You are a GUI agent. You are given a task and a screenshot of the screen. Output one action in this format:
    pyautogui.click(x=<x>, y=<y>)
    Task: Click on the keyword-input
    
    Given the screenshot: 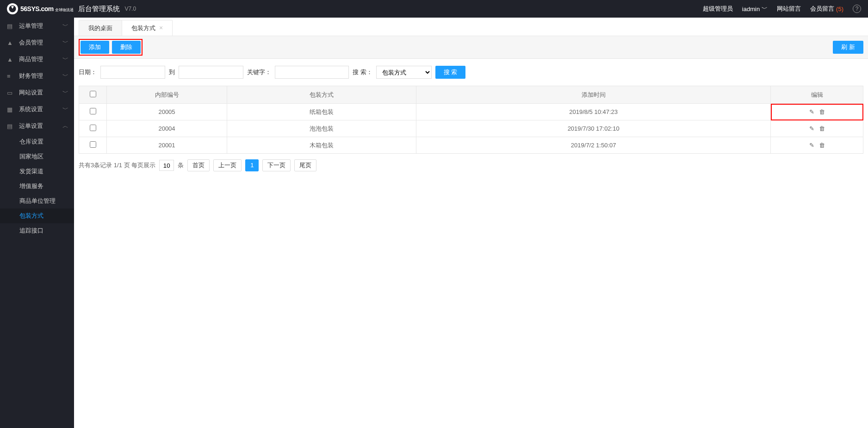 What is the action you would take?
    pyautogui.click(x=312, y=72)
    